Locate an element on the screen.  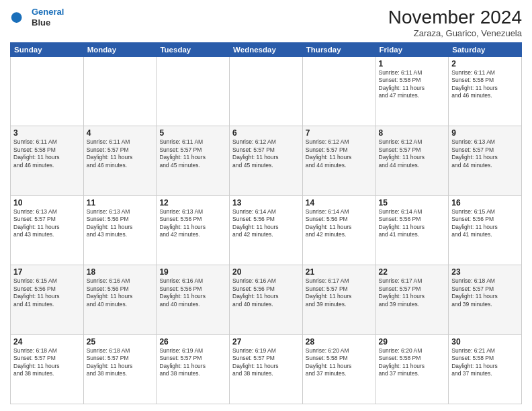
table-row: 29Sunrise: 6:20 AMSunset: 5:58 PMDayligh… is located at coordinates (412, 369).